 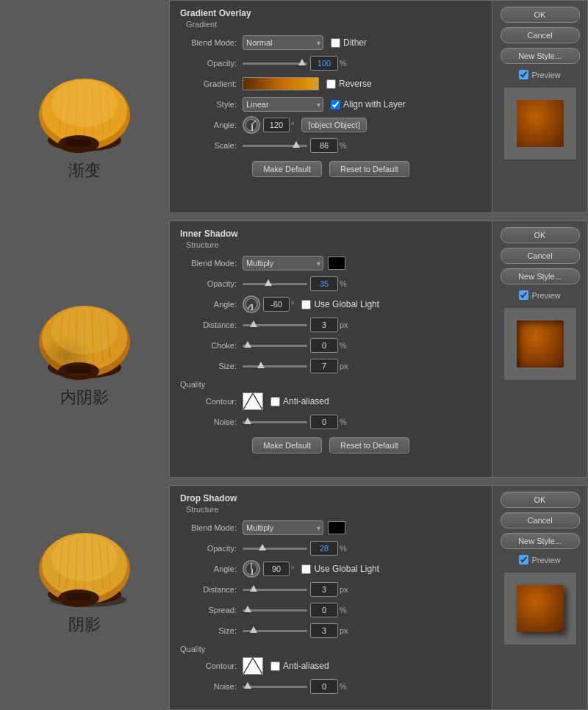 I want to click on gradient-swatch, so click(x=281, y=84).